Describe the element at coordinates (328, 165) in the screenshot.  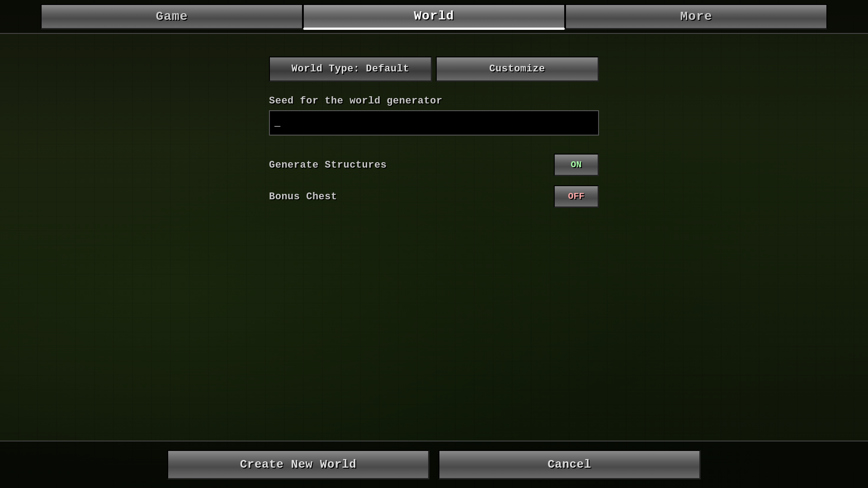
I see `generate-structures-label: Generate Structures` at that location.